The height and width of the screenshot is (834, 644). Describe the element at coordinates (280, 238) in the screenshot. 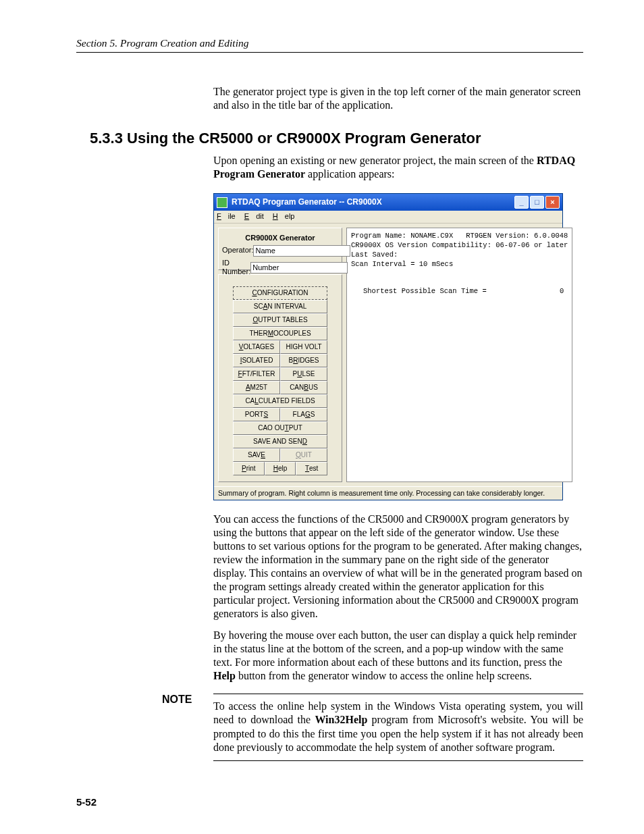

I see `generator-title: CR9000X Generator` at that location.